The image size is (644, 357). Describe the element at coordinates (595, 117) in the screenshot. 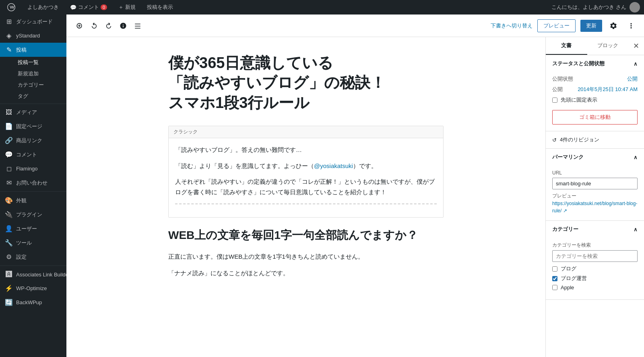

I see `trash-button: ゴミ箱に移動` at that location.